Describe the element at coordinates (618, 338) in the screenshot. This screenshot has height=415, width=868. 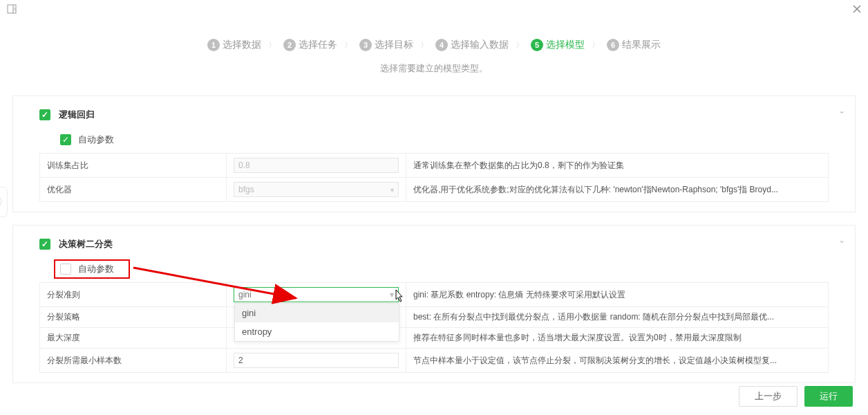
I see `param-desc: 推荐在特征多同时样本量也多时，适当增大最大深度设置。设置为0时，禁用最大深度限制` at that location.